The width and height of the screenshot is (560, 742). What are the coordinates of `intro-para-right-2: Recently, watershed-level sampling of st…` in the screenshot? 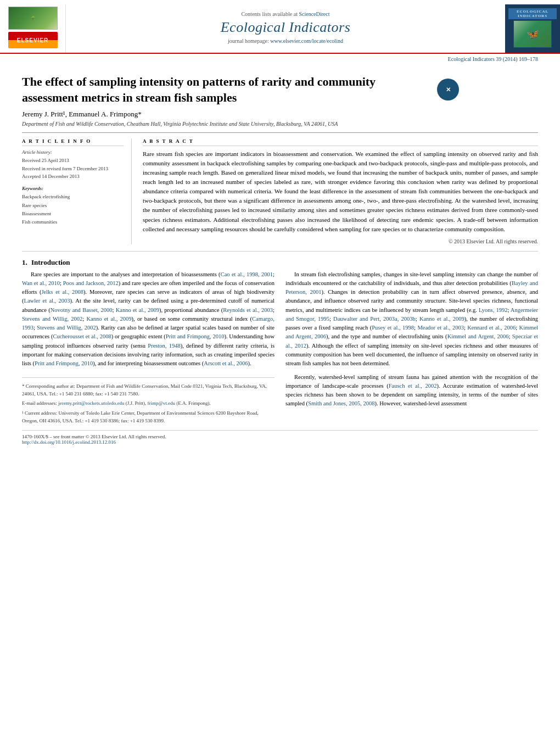 It's located at (412, 391).